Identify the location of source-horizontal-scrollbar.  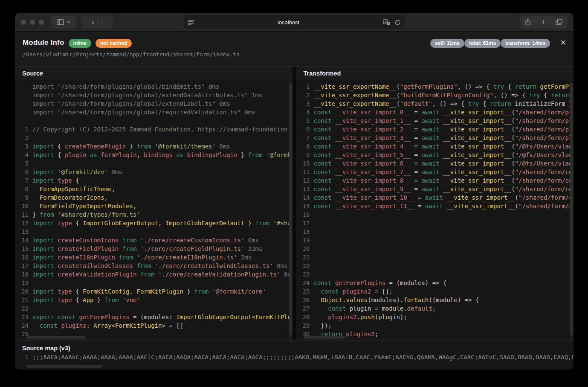
(56, 337).